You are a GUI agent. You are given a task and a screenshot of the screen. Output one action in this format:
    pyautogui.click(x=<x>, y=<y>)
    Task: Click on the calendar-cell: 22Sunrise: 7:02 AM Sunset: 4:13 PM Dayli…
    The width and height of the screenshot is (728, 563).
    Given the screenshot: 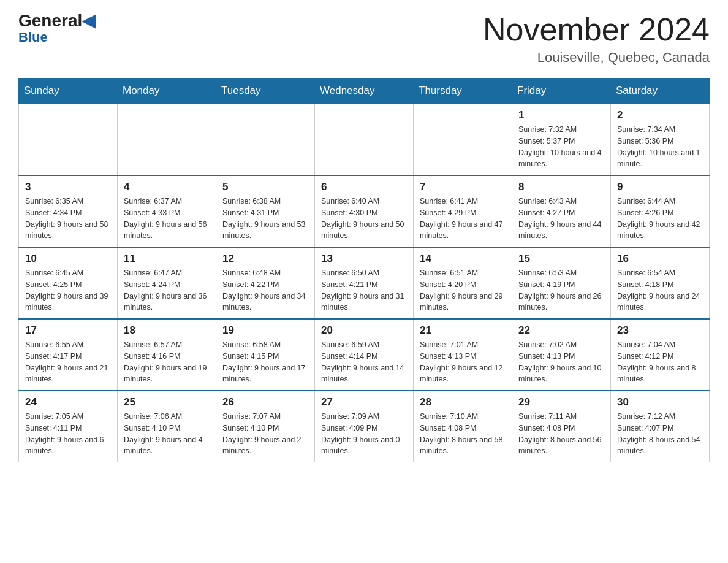 What is the action you would take?
    pyautogui.click(x=561, y=354)
    